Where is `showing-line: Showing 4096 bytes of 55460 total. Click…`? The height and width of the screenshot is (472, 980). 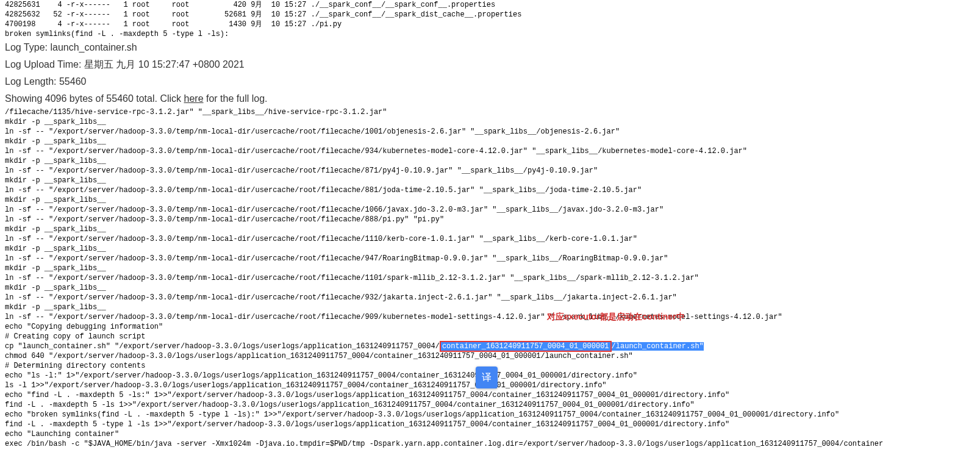 showing-line: Showing 4096 bytes of 55460 total. Click… is located at coordinates (490, 99).